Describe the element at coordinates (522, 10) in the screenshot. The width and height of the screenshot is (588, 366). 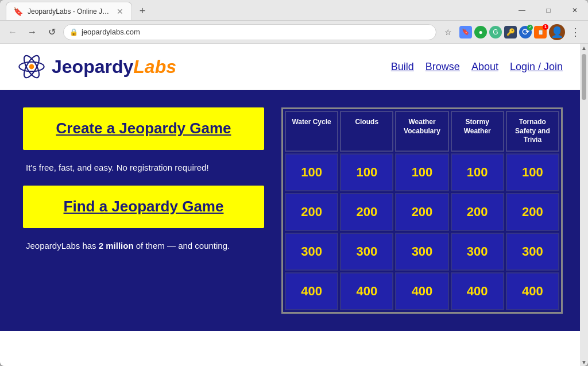
I see `minimize-button: —` at that location.